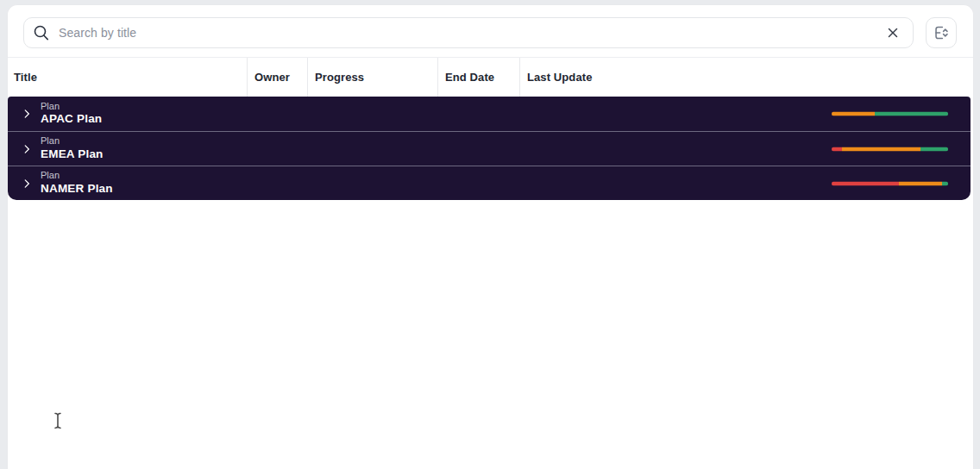  Describe the element at coordinates (277, 78) in the screenshot. I see `column-header-owner: Owner` at that location.